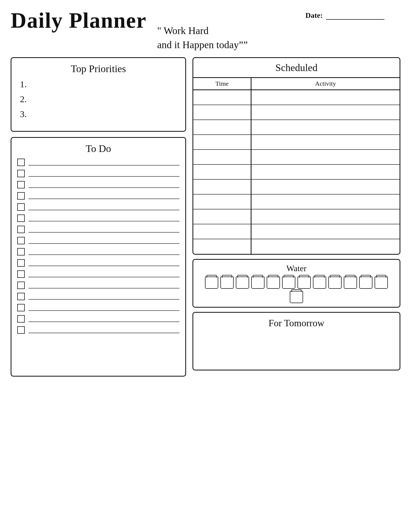 This screenshot has width=411, height=532. Describe the element at coordinates (355, 15) in the screenshot. I see `date-underline` at that location.